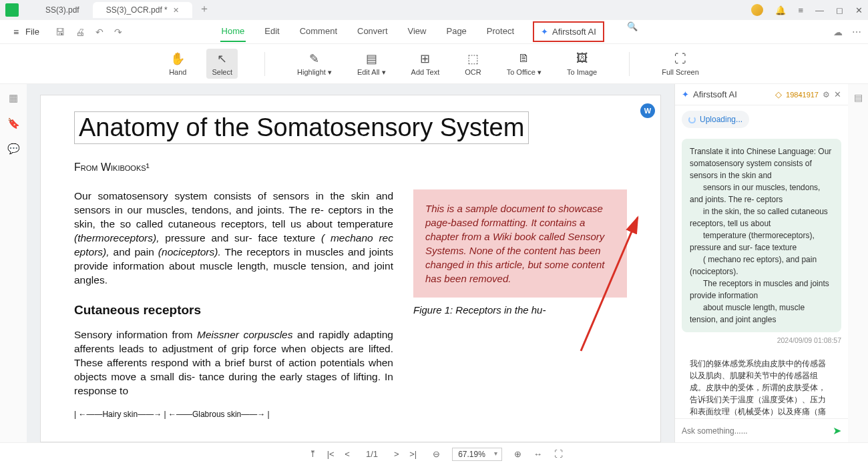 This screenshot has width=868, height=465. Describe the element at coordinates (426, 72) in the screenshot. I see `tool-label: Add Text` at that location.